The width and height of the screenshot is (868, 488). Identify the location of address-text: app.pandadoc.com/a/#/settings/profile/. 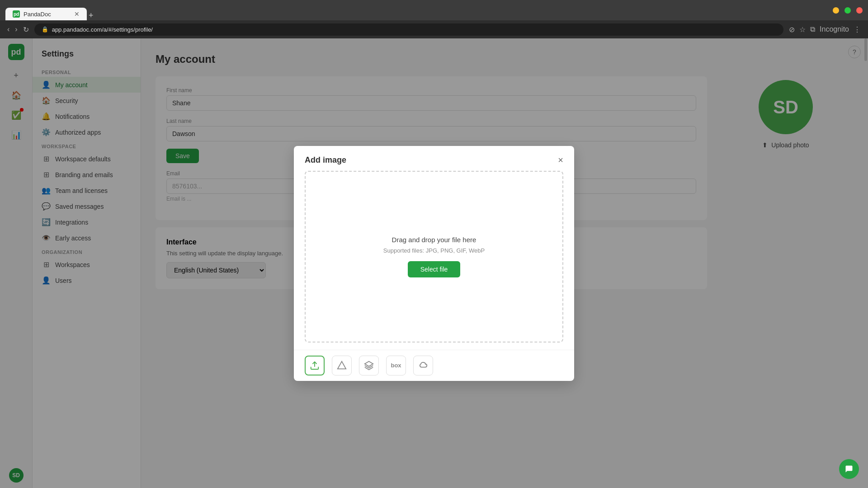
(102, 30).